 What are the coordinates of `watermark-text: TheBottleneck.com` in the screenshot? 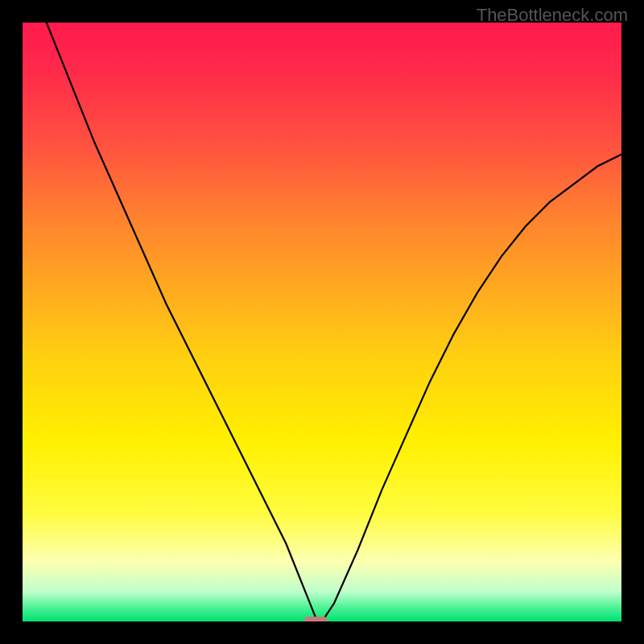 It's located at (552, 15).